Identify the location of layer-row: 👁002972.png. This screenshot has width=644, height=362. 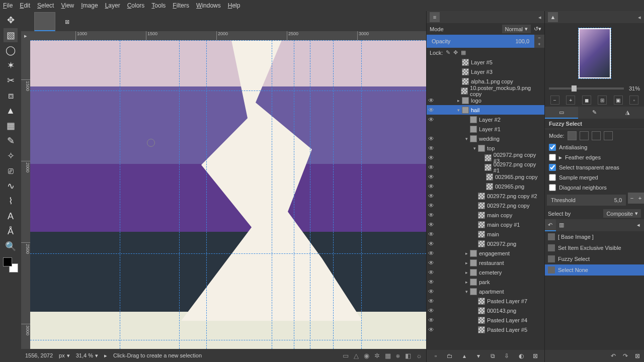
(486, 243).